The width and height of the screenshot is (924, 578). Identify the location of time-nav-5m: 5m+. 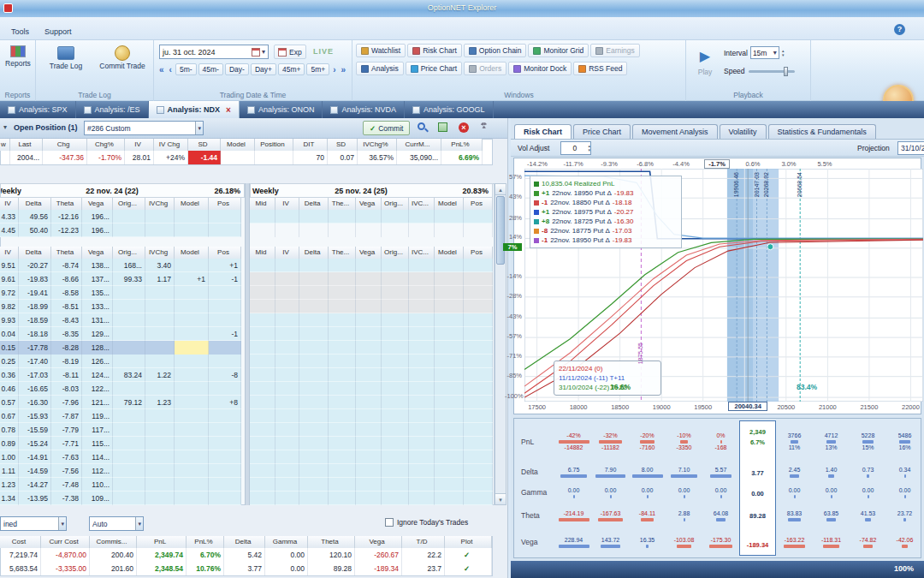
(318, 69).